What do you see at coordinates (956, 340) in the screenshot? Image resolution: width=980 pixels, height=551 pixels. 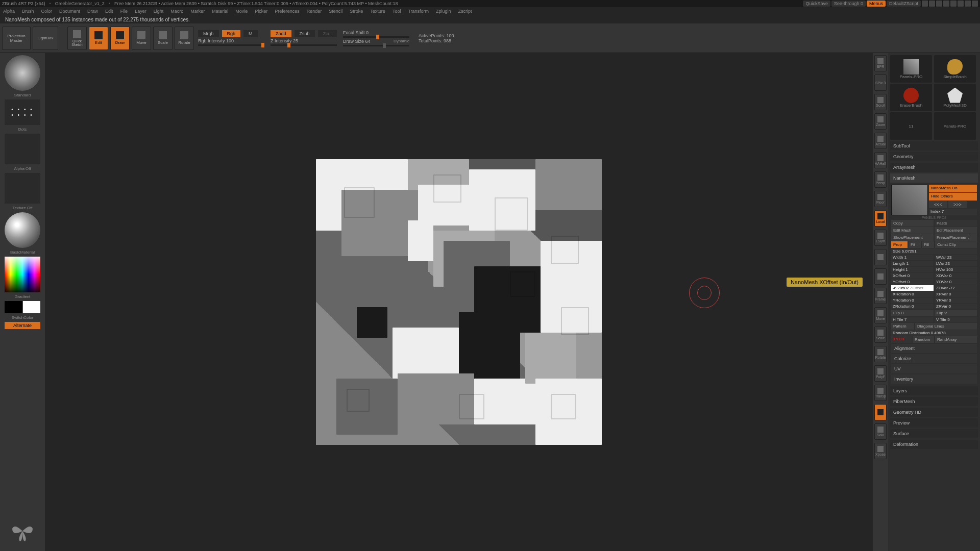 I see `randarray-button: RandArray` at bounding box center [956, 340].